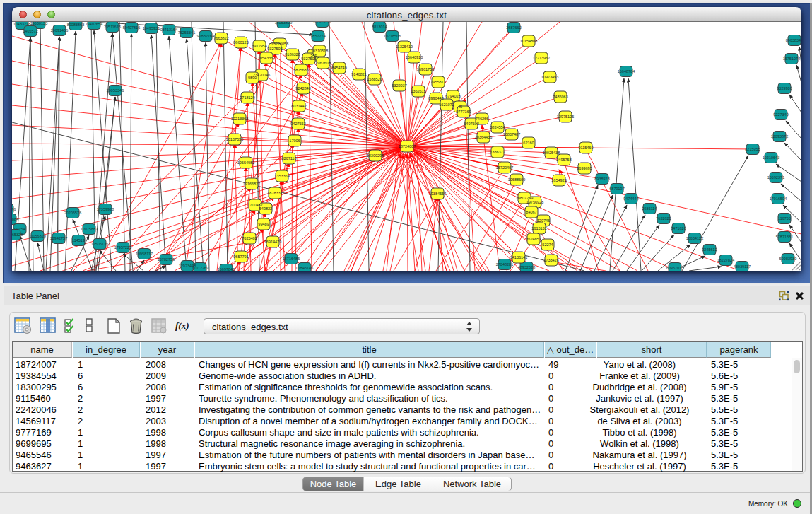 This screenshot has height=514, width=812. Describe the element at coordinates (505, 264) in the screenshot. I see `svg-text: 27048281` at that location.